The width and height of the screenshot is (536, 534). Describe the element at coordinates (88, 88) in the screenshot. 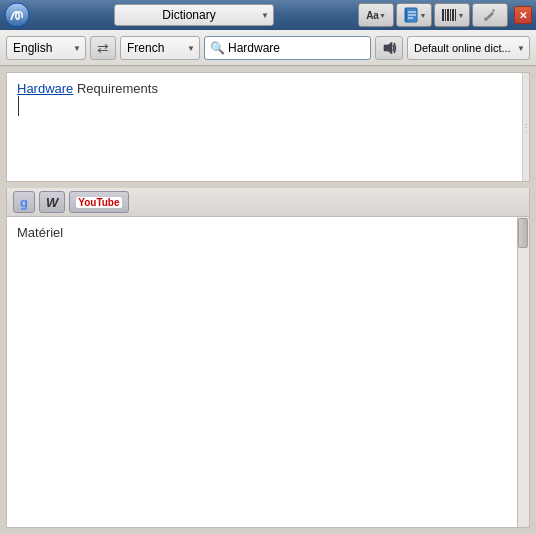

I see `source-text: Hardware Requirements` at that location.